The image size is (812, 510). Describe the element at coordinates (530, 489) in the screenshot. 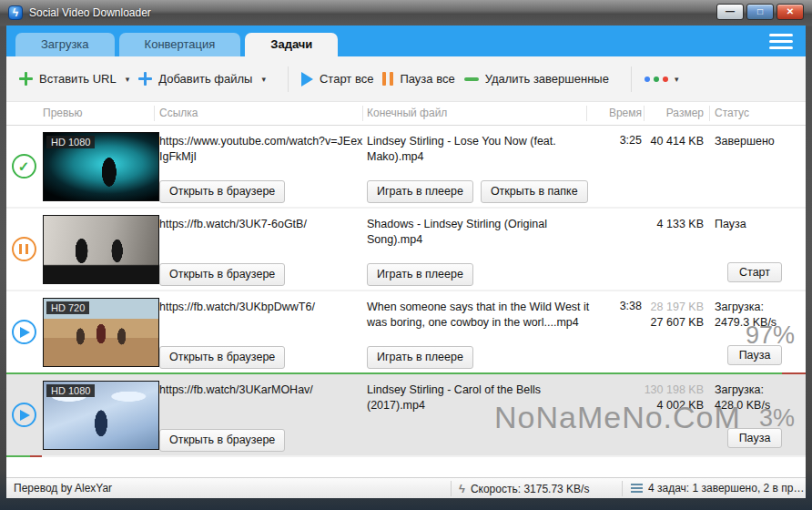

I see `total-speed: Скорость: 3175.73 KB/s` at that location.